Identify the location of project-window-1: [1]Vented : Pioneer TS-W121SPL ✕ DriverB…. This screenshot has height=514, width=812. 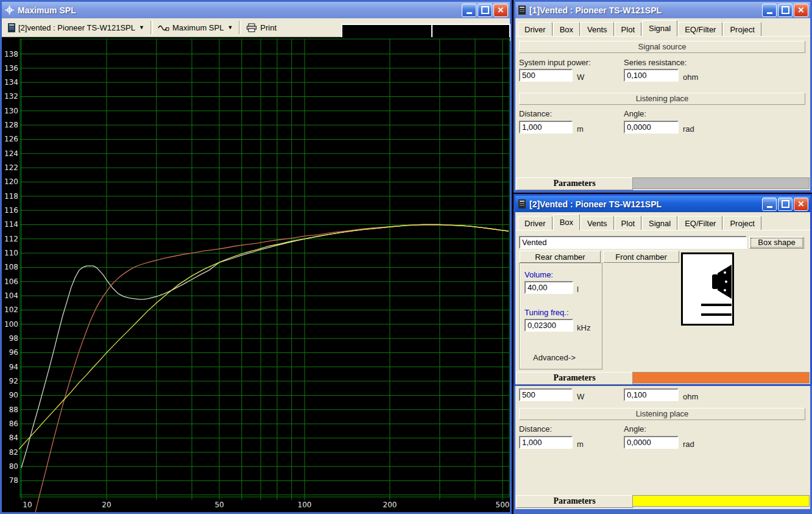
(663, 96).